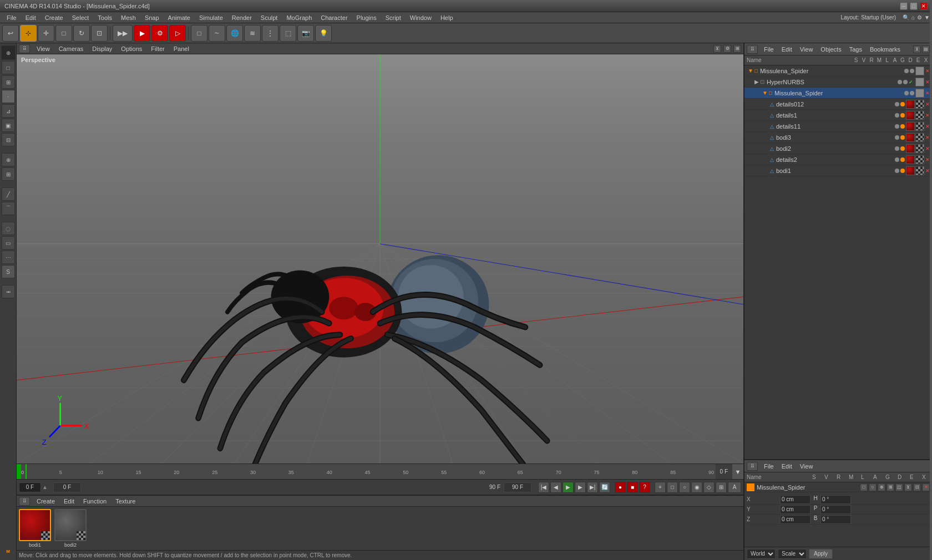 The width and height of the screenshot is (932, 560). Describe the element at coordinates (125, 501) in the screenshot. I see `mat-menu-texture: Texture` at that location.